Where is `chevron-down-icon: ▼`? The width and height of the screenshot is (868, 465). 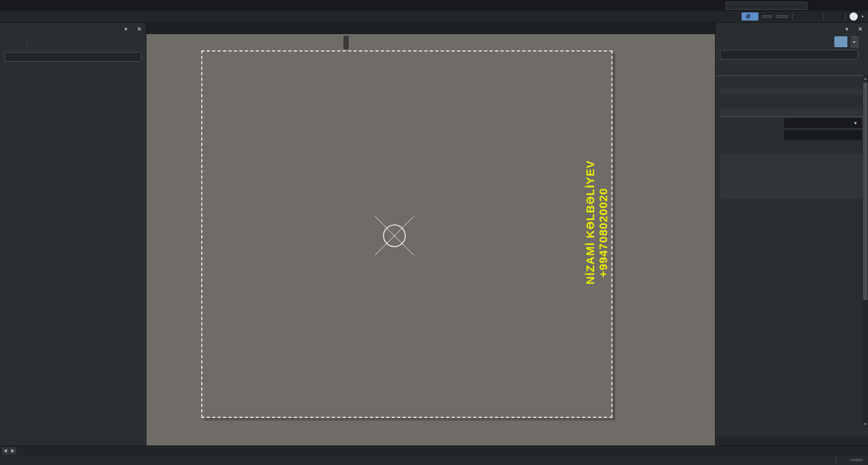
chevron-down-icon: ▼ is located at coordinates (856, 124).